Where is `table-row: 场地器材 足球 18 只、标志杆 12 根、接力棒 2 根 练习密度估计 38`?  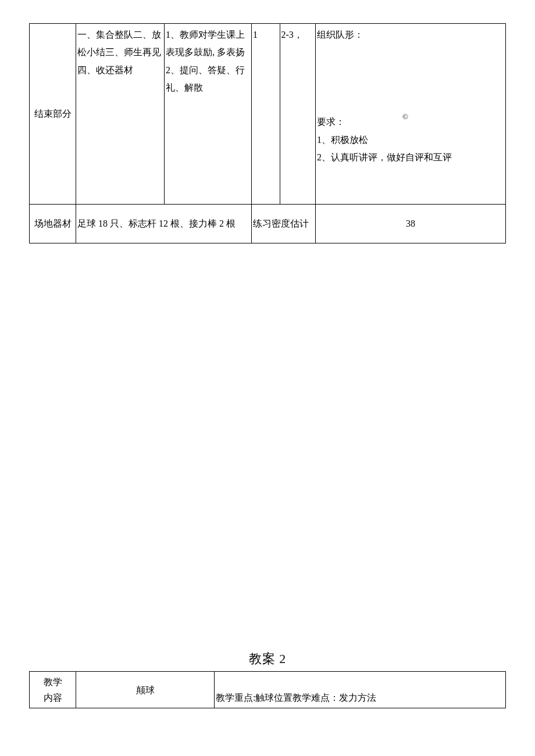
table-row: 场地器材 足球 18 只、标志杆 12 根、接力棒 2 根 练习密度估计 38 is located at coordinates (268, 223).